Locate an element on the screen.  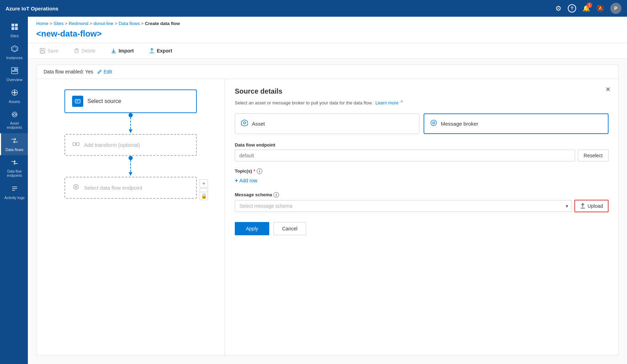
delete-button: Delete is located at coordinates (85, 51).